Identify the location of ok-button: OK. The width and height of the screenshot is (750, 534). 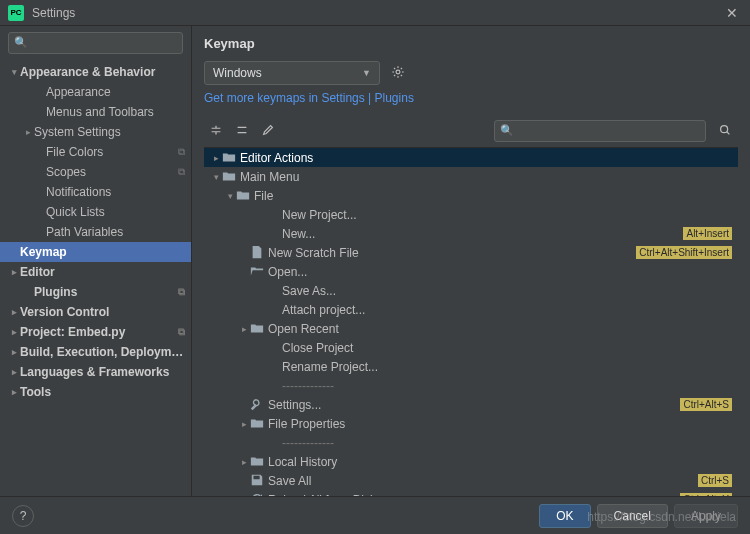
(564, 516).